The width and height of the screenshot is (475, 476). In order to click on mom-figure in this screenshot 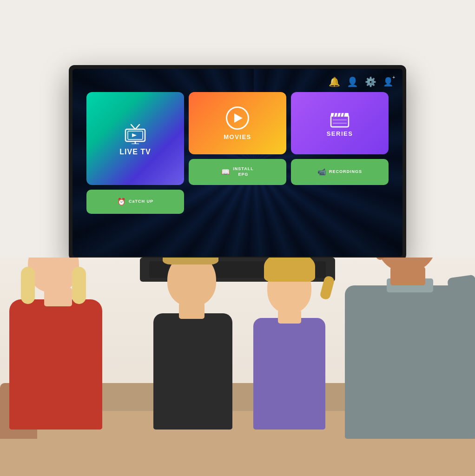, I will do `click(58, 344)`.